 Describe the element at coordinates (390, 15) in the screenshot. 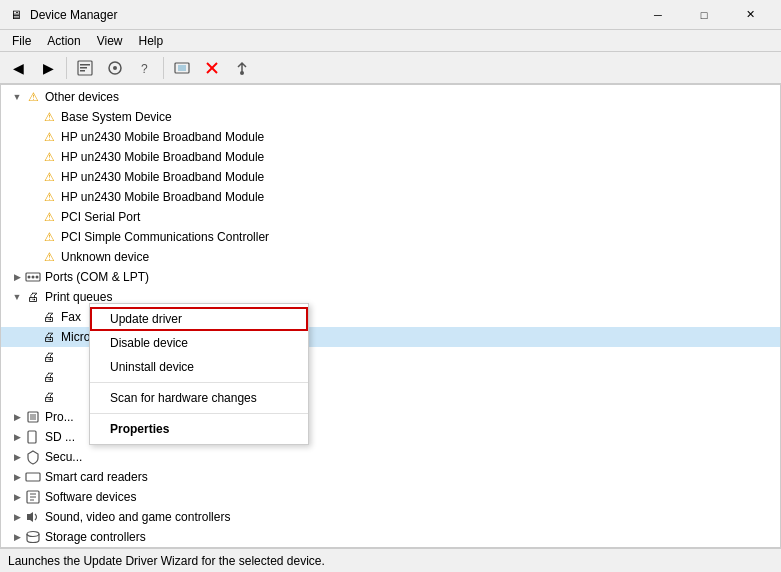

I see `title-bar: 🖥 Device Manager ─ □ ✕` at that location.